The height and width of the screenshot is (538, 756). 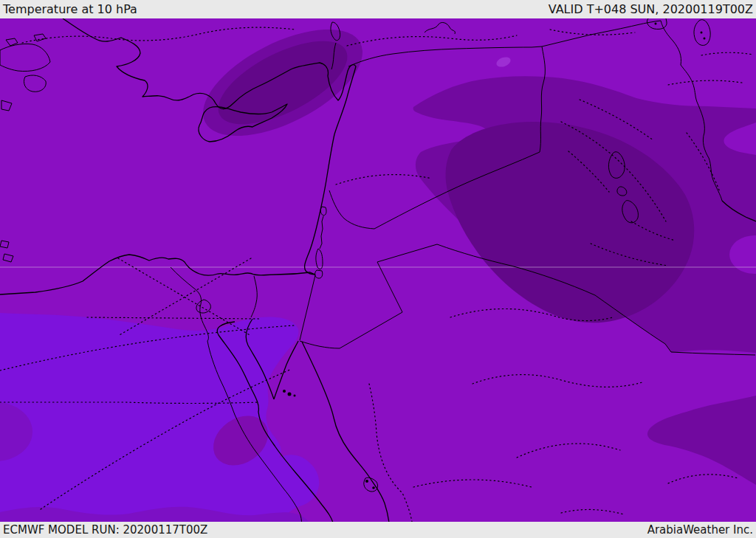 I want to click on model-run-label: ECMWF MODEL RUN: 20200117T00Z, so click(x=105, y=530).